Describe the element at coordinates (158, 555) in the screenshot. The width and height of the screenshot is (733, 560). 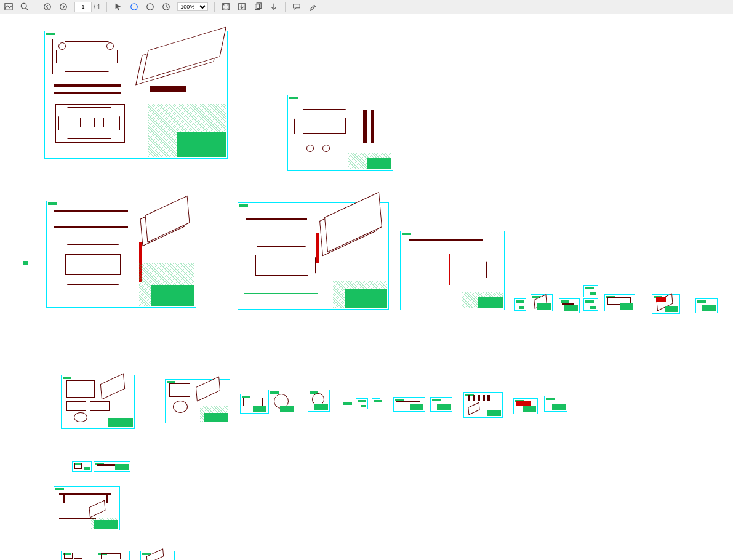
I see `sheet-J3` at that location.